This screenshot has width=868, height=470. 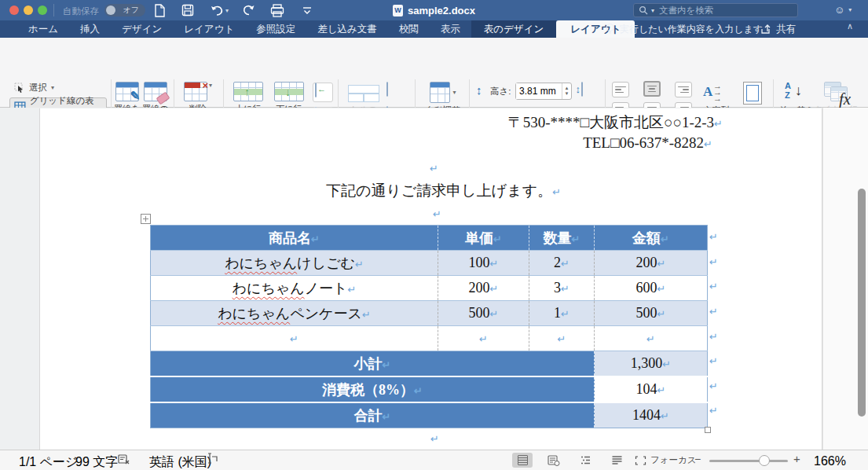 What do you see at coordinates (429, 390) in the screenshot?
I see `tax-row: 消費税（8%）↵ 104↵` at bounding box center [429, 390].